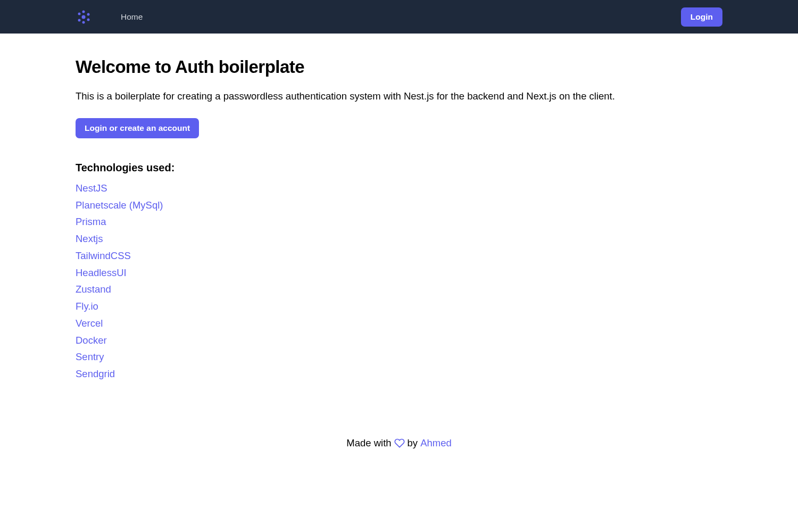 The height and width of the screenshot is (532, 798). Describe the element at coordinates (702, 17) in the screenshot. I see `login-button: Login` at that location.